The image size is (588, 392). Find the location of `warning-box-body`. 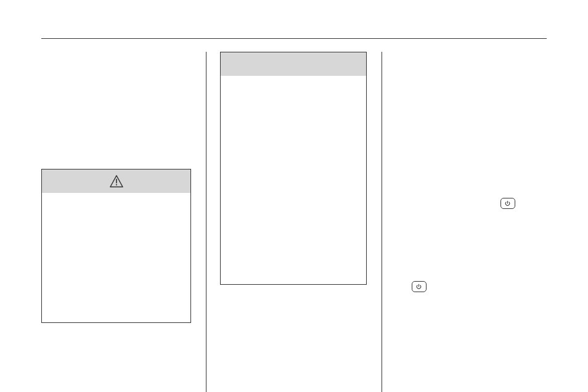

warning-box-body is located at coordinates (116, 258).